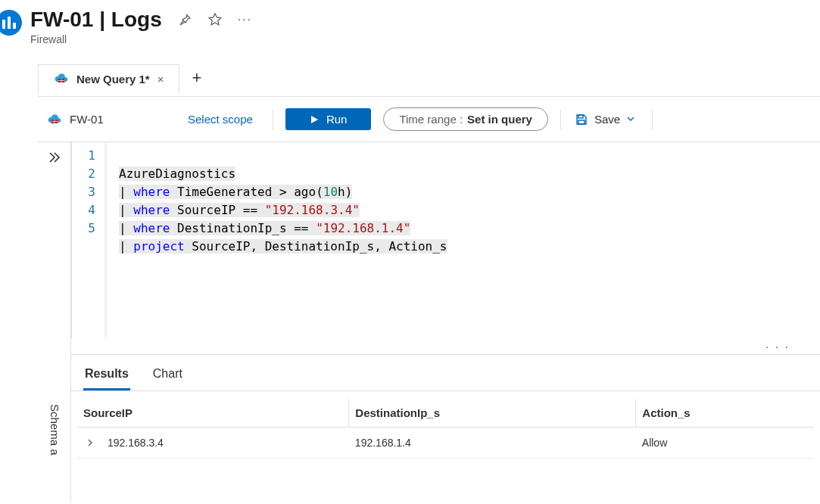  I want to click on query-tab: New Query 1* ×, so click(109, 79).